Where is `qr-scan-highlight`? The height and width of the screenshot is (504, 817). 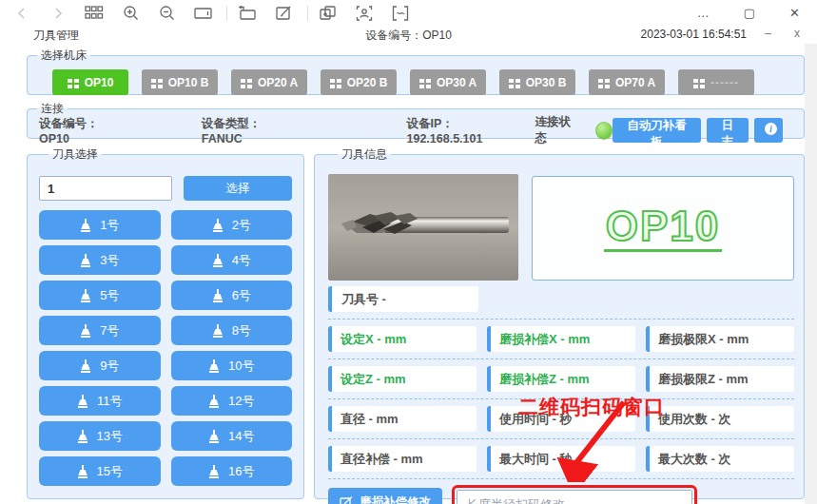 qr-scan-highlight is located at coordinates (574, 494).